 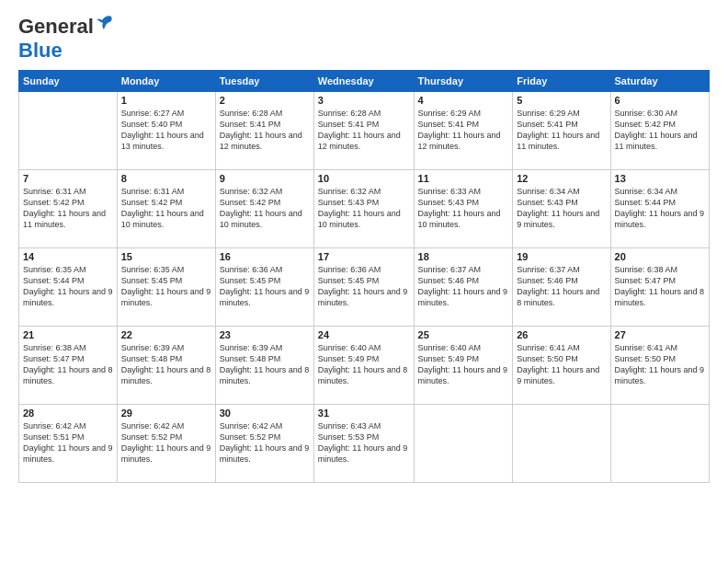 What do you see at coordinates (265, 413) in the screenshot?
I see `cell-date-number: 30` at bounding box center [265, 413].